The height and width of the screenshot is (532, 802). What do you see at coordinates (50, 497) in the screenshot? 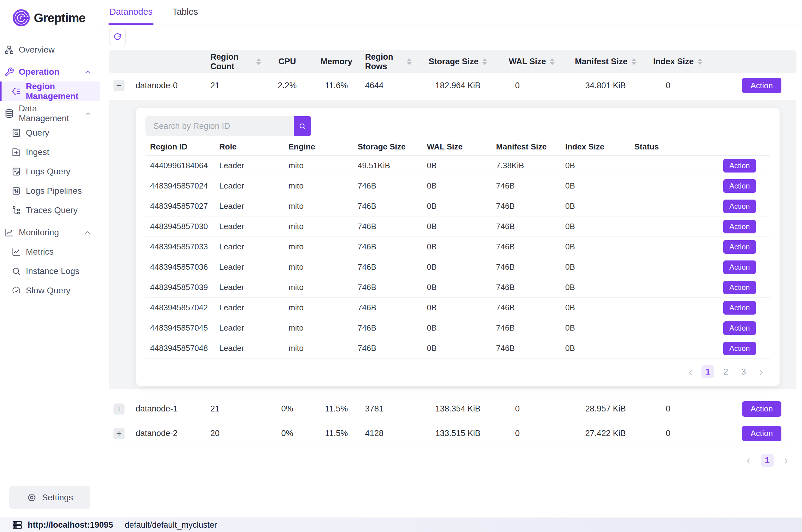
I see `settings-button: Settings` at bounding box center [50, 497].